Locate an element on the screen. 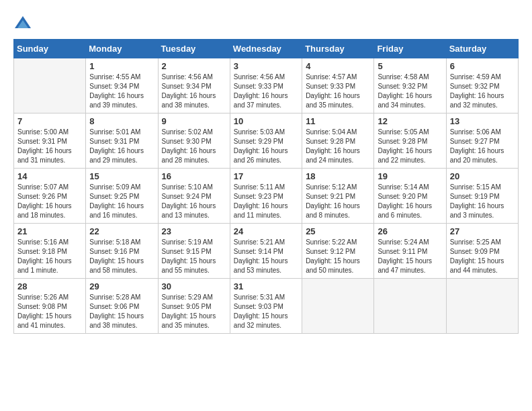  weekday-row: SundayMondayTuesdayWednesdayThursdayFrid… is located at coordinates (266, 49).